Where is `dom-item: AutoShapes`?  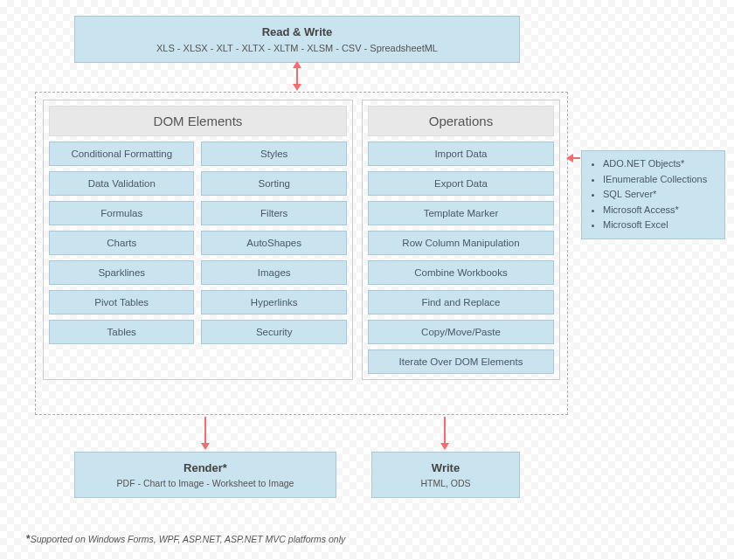
dom-item: AutoShapes is located at coordinates (274, 243).